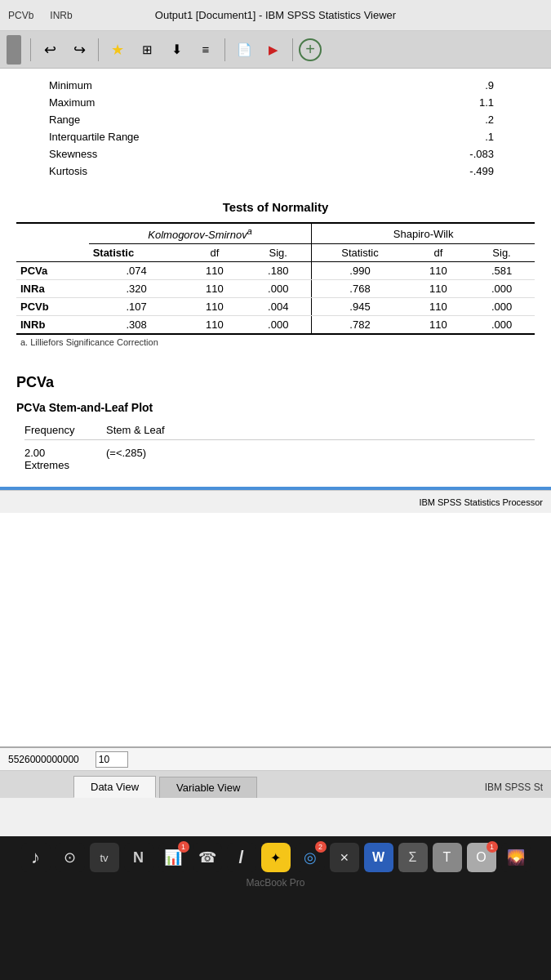 The image size is (551, 980). Describe the element at coordinates (118, 50) in the screenshot. I see `bookmark-icon: ★` at that location.